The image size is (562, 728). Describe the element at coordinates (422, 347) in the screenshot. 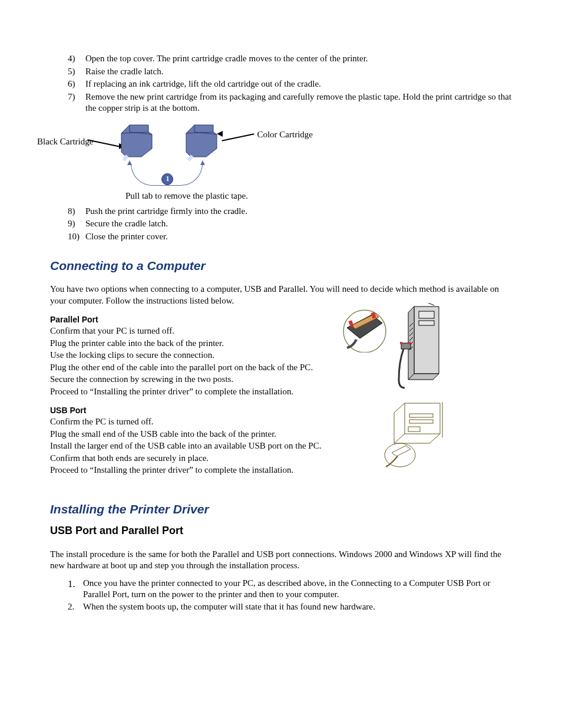

I see `pc-tower-icon` at that location.